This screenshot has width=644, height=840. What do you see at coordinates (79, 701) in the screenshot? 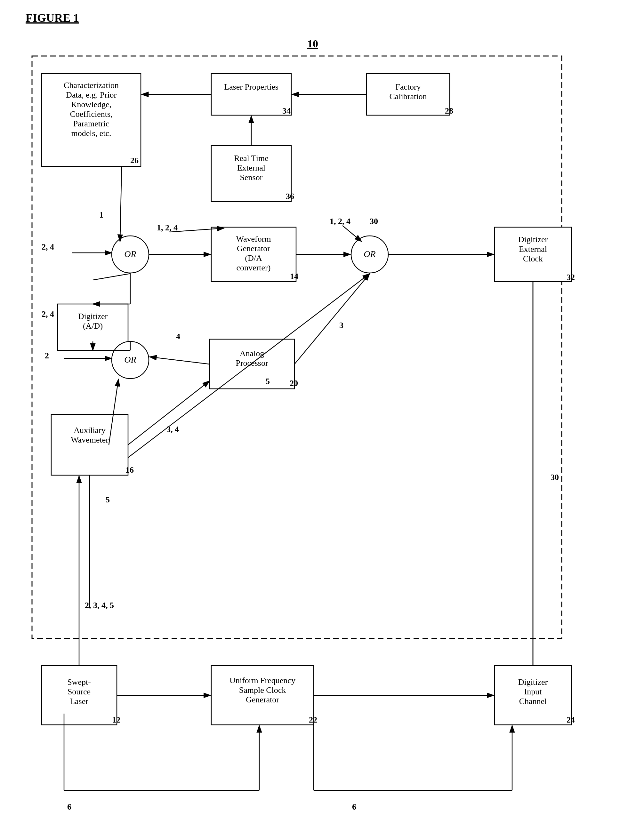
I see `svg-text: Laser` at bounding box center [79, 701].